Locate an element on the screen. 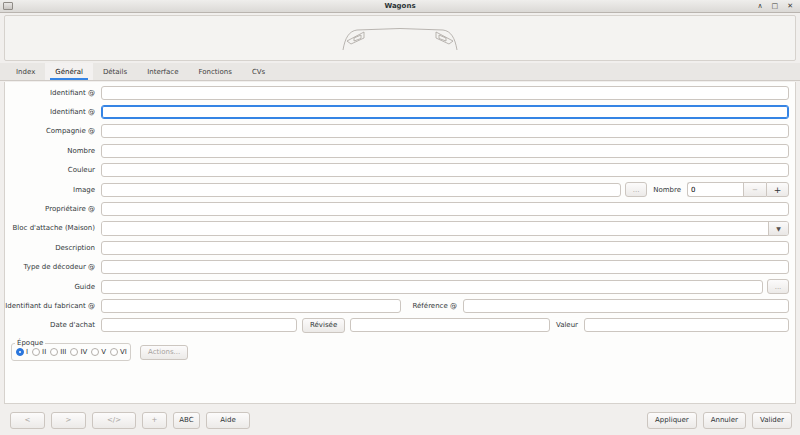  identifiant-1-label: Identifiant @ is located at coordinates (53, 93).